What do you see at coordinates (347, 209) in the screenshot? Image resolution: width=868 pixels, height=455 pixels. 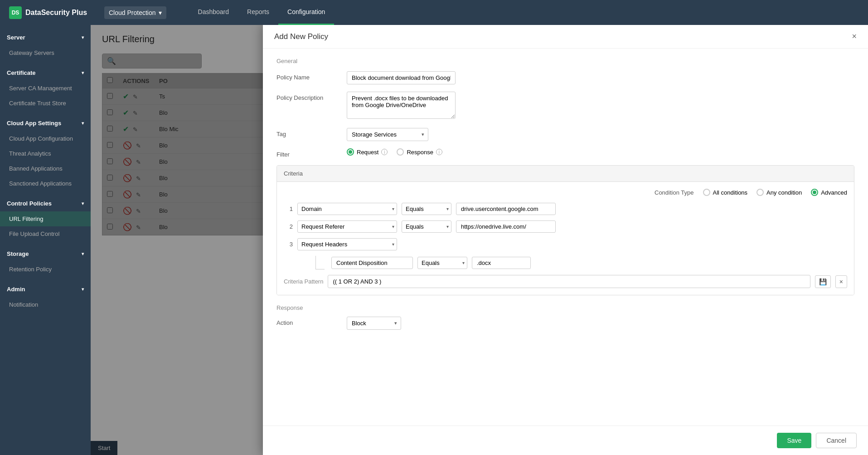 I see `condition-field-1-select: Domain` at bounding box center [347, 209].